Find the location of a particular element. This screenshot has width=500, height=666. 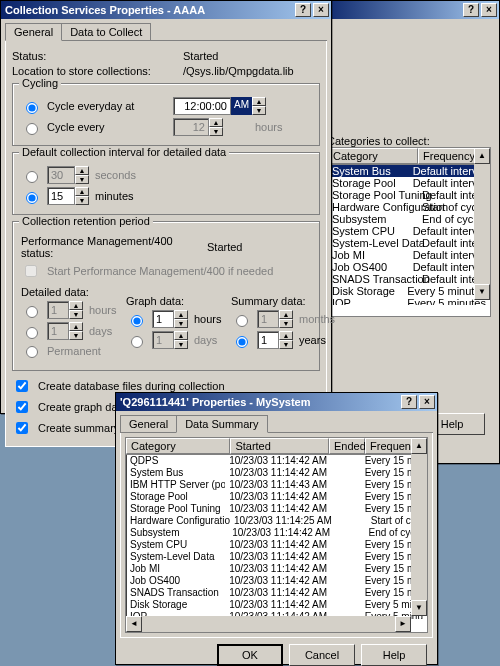

graph-days-radio is located at coordinates (137, 342).